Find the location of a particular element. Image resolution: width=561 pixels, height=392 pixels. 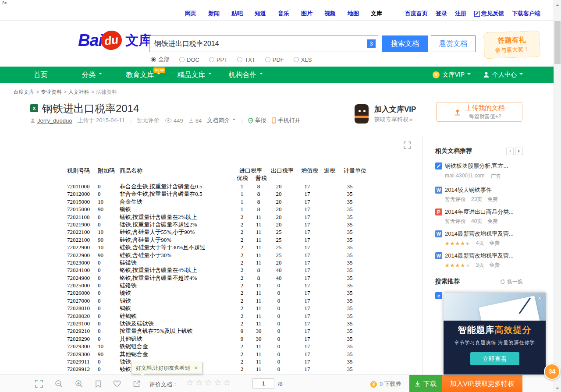

filter-XLS: XLS is located at coordinates (303, 60).